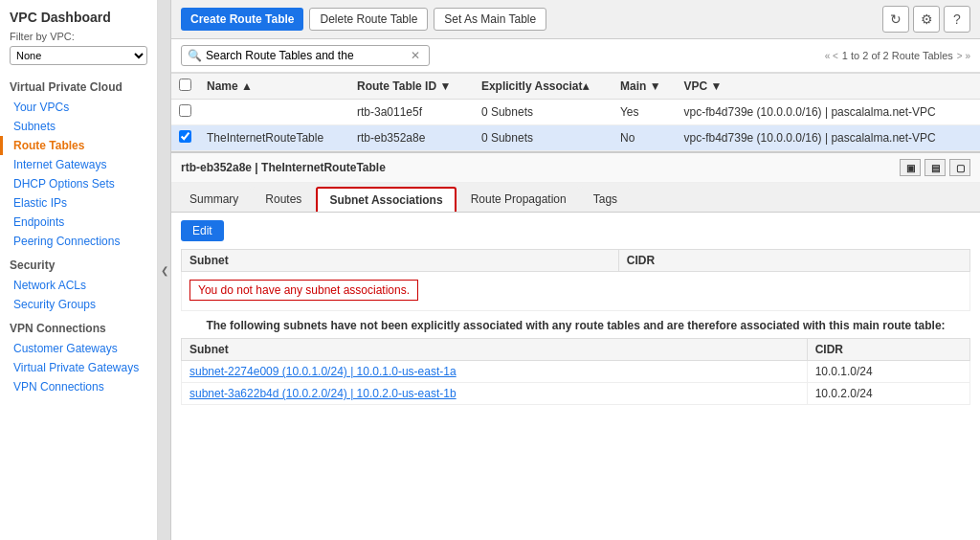 The image size is (980, 540). I want to click on subnet-col-cidr: CIDR, so click(794, 260).